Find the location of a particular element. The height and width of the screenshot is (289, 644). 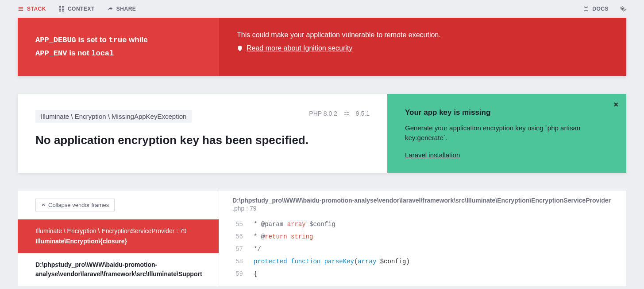

php-version: PHP 8.0.2 is located at coordinates (323, 113).